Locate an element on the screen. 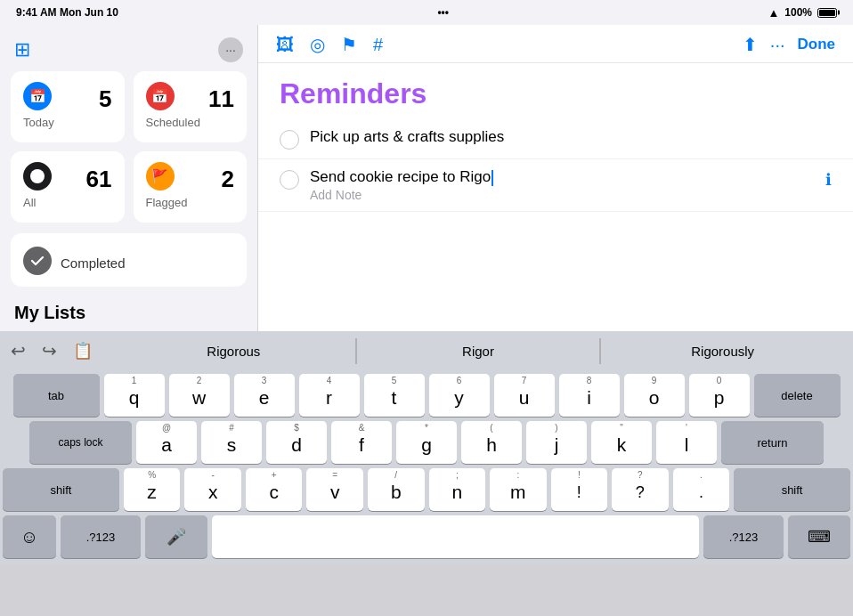  j-key: )j is located at coordinates (556, 442).